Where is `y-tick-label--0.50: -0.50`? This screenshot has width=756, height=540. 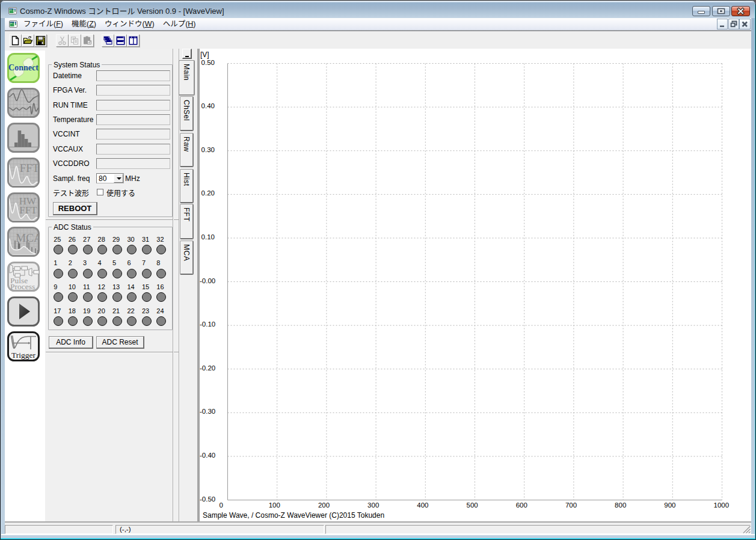 y-tick-label--0.50: -0.50 is located at coordinates (207, 499).